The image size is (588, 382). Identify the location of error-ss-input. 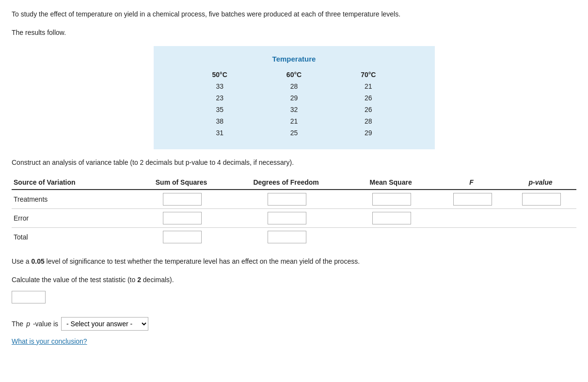
(182, 218).